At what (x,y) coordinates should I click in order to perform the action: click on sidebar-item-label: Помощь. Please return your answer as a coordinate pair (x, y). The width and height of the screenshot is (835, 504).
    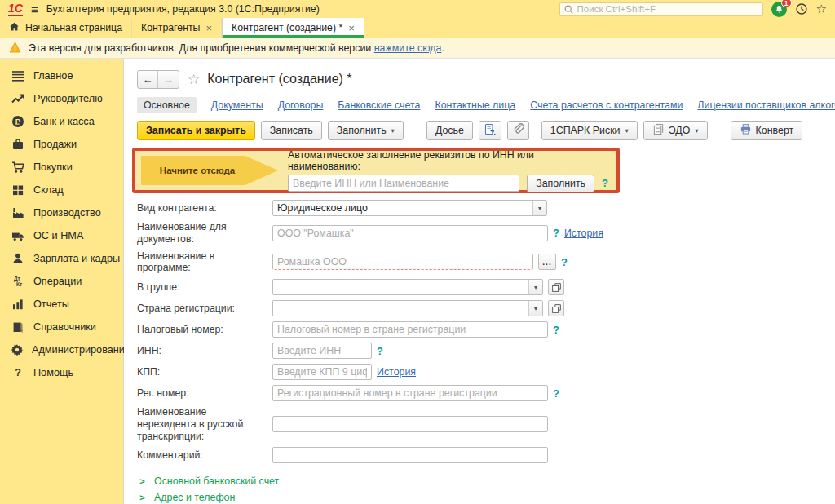
    Looking at the image, I should click on (54, 373).